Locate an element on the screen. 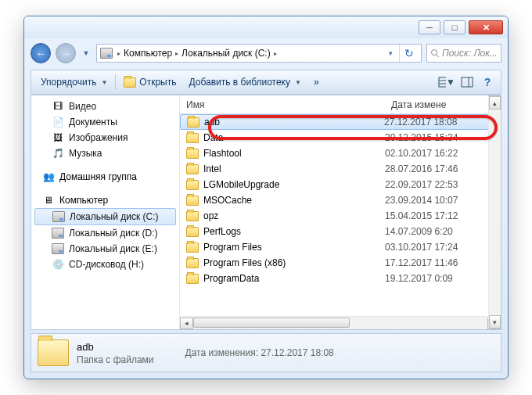 This screenshot has width=532, height=395. preview-pane-button is located at coordinates (467, 82).